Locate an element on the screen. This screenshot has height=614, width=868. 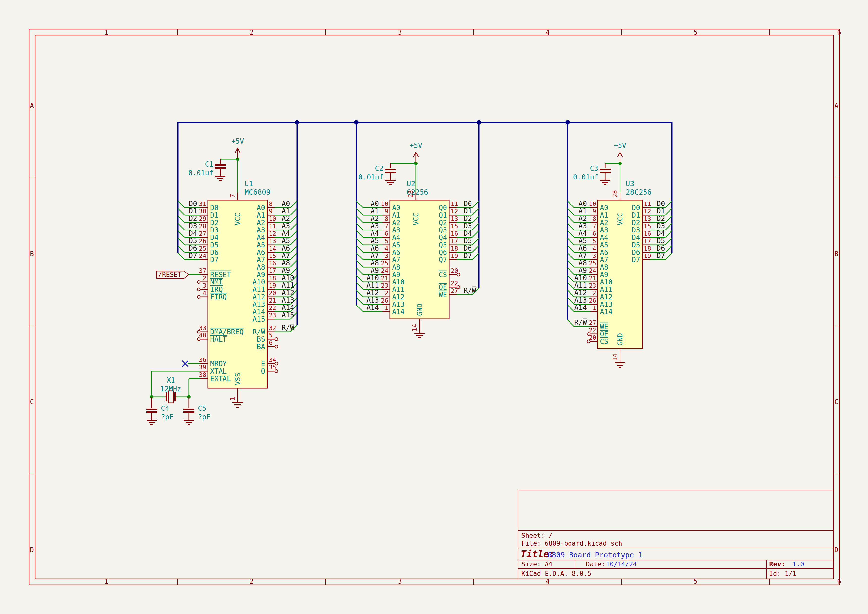
net-label: A14 is located at coordinates (581, 308).